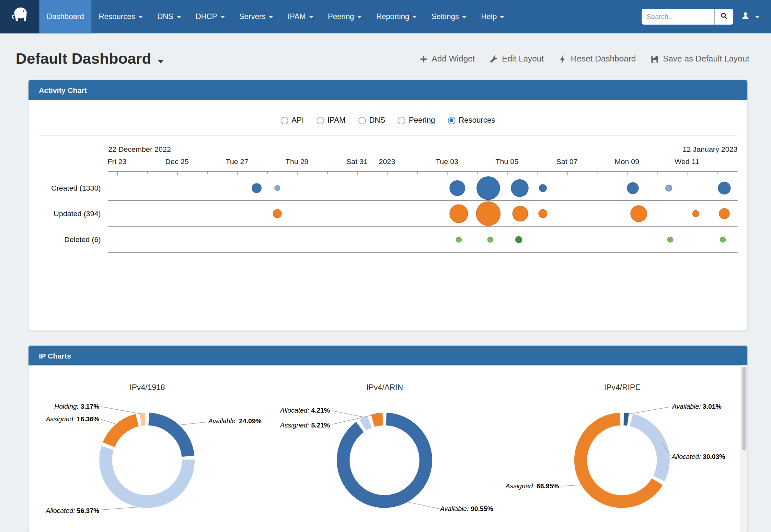 Image resolution: width=771 pixels, height=532 pixels. I want to click on action-label: Edit Layout, so click(522, 59).